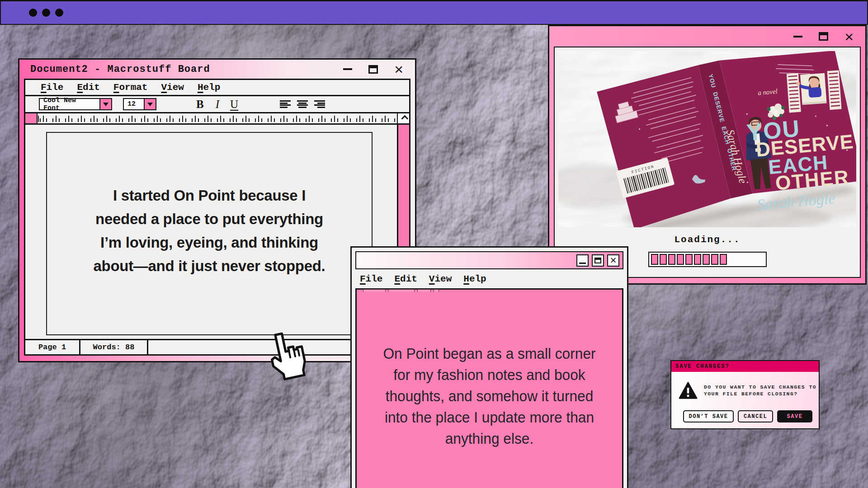  I want to click on warning-icon, so click(688, 390).